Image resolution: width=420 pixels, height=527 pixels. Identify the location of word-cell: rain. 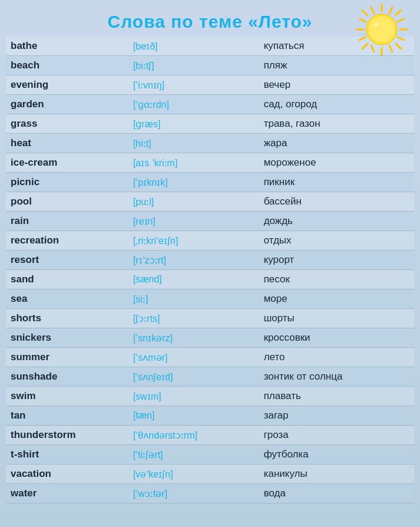
(67, 222).